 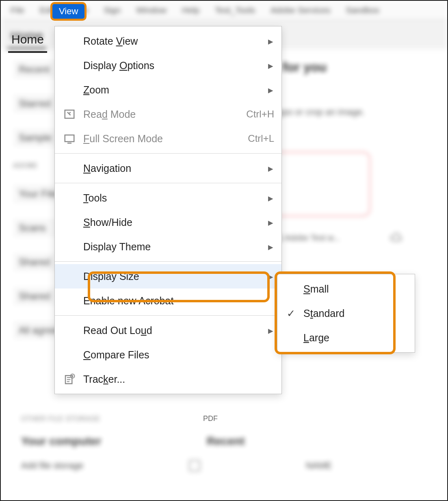 I want to click on menu-label: Navigation, so click(x=172, y=168).